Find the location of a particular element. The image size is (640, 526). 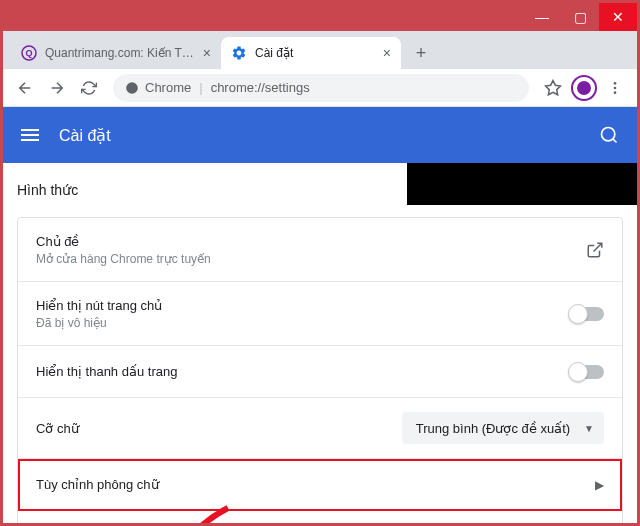

menu-button is located at coordinates (615, 88).